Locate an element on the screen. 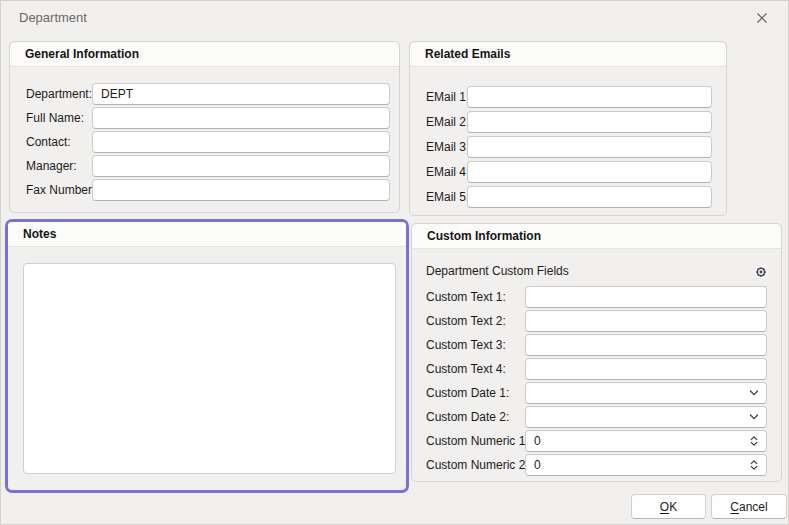 The width and height of the screenshot is (789, 525). email-5-label: EMail 5: is located at coordinates (448, 197).